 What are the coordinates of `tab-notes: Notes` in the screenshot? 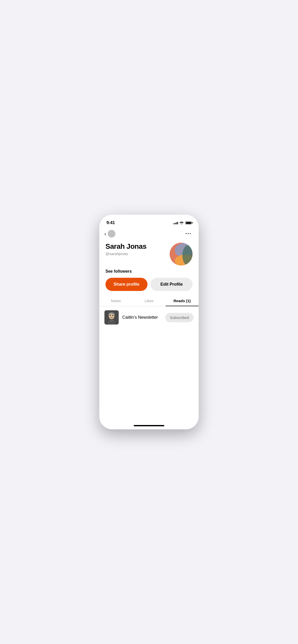 It's located at (116, 301).